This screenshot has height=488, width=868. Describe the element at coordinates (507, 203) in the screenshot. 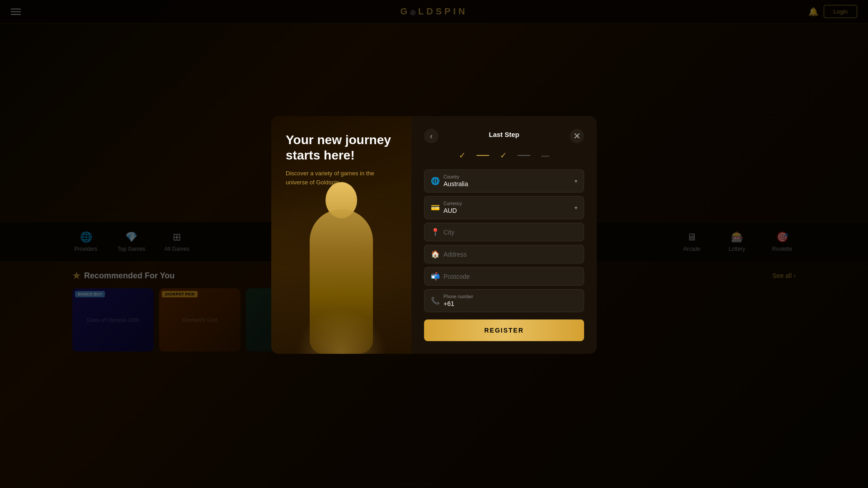

I see `currency-label: Currency` at that location.